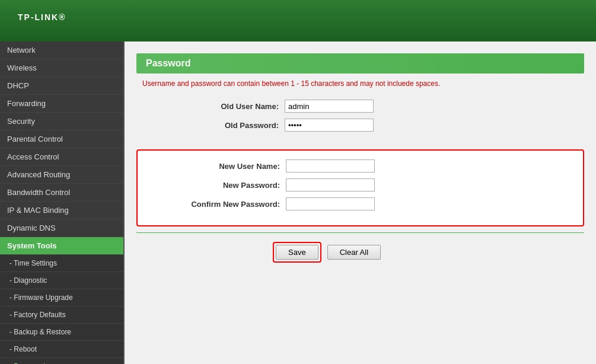 The width and height of the screenshot is (596, 364). I want to click on sidebar-item-access-control: Access Control, so click(62, 157).